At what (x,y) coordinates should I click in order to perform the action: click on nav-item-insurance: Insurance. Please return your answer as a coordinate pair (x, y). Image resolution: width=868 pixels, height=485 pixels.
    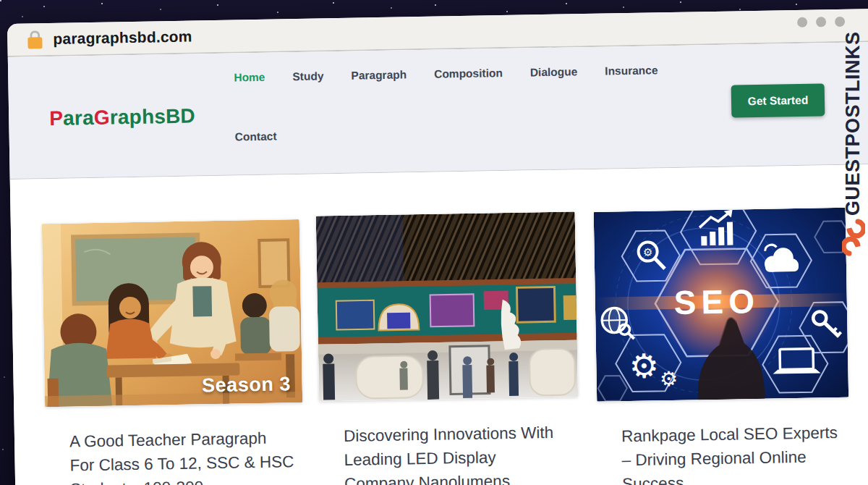
    Looking at the image, I should click on (631, 71).